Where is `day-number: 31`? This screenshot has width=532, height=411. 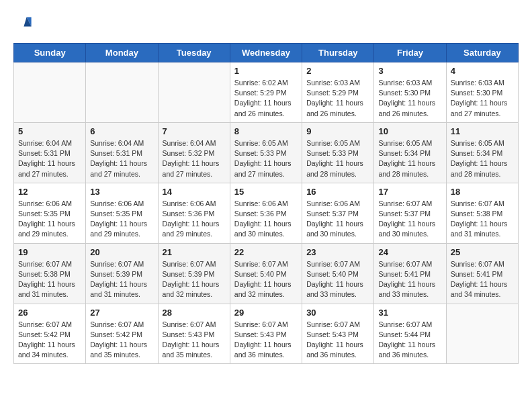
day-number: 31 is located at coordinates (410, 313).